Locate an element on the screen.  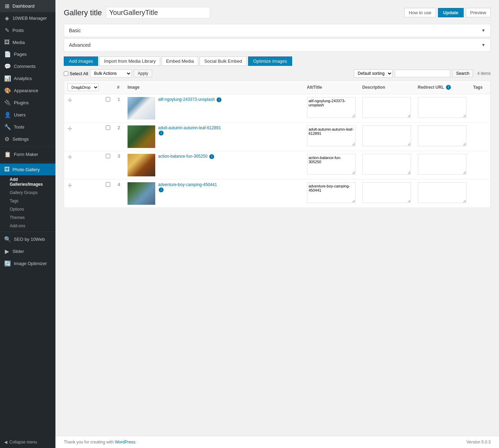
sidebar-item-slider: ▶ Slider is located at coordinates (28, 252).